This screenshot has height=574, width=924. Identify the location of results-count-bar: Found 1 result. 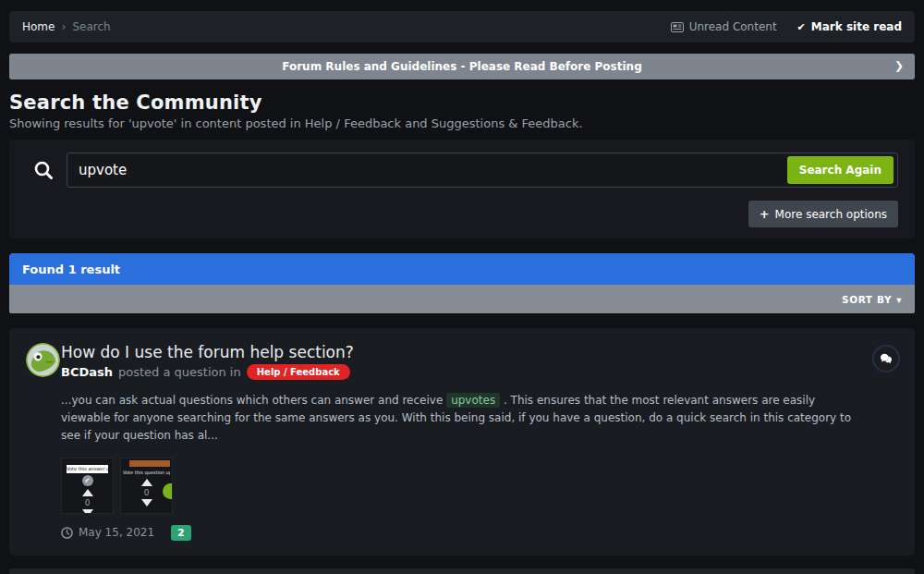
(462, 269).